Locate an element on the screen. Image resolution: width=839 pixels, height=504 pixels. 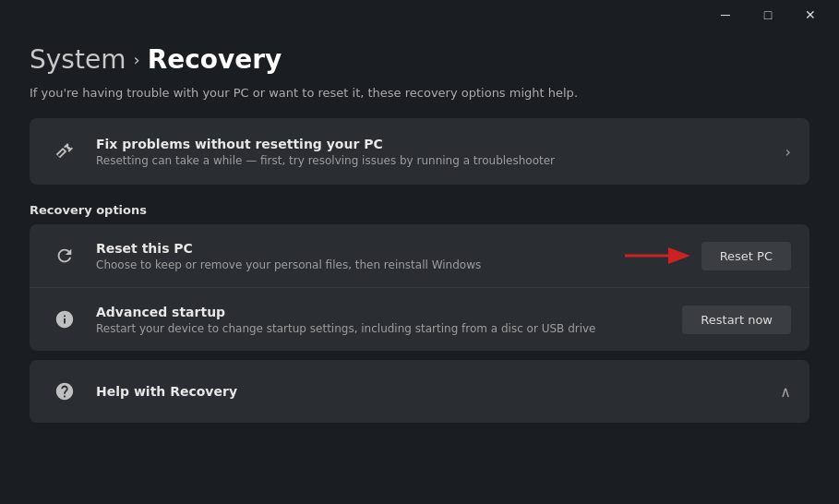
system-label: System is located at coordinates (78, 59).